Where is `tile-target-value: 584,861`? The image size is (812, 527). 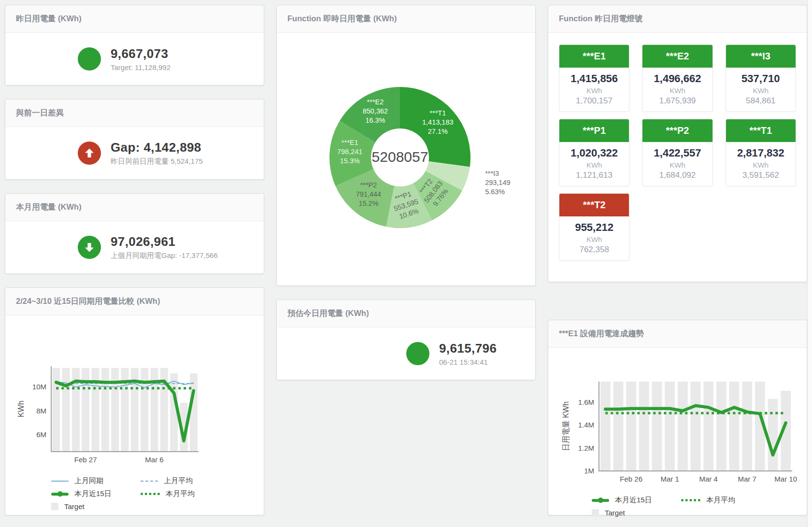
tile-target-value: 584,861 is located at coordinates (761, 101).